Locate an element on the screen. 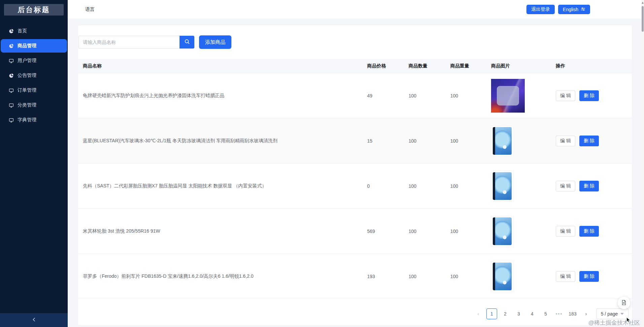 This screenshot has height=327, width=644. topbar-actions: 退出登录 English is located at coordinates (558, 9).